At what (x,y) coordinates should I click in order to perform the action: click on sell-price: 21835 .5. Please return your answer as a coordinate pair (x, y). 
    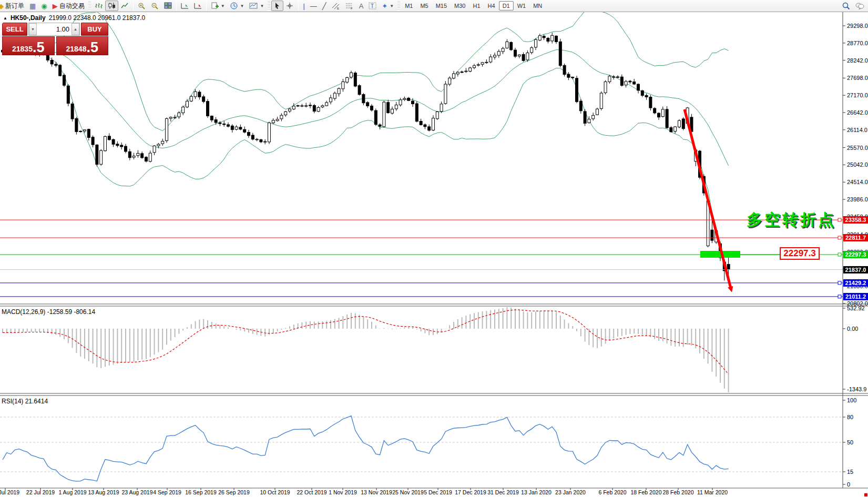
    Looking at the image, I should click on (28, 46).